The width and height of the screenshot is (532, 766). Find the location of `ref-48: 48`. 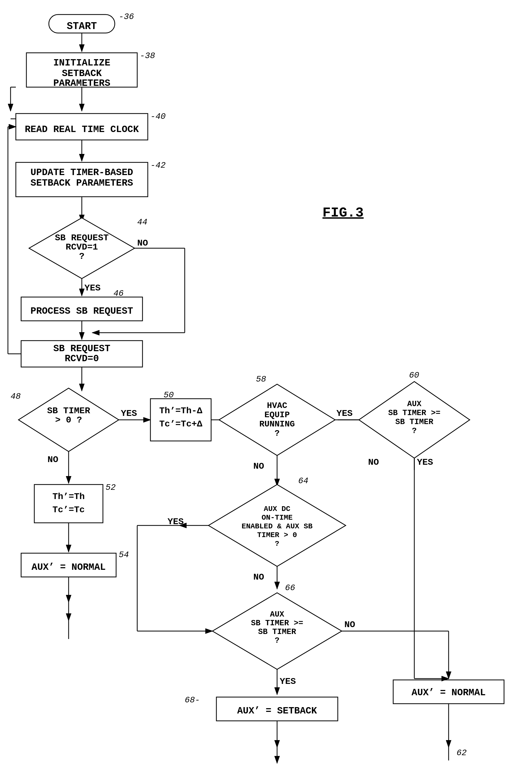

ref-48: 48 is located at coordinates (16, 397).